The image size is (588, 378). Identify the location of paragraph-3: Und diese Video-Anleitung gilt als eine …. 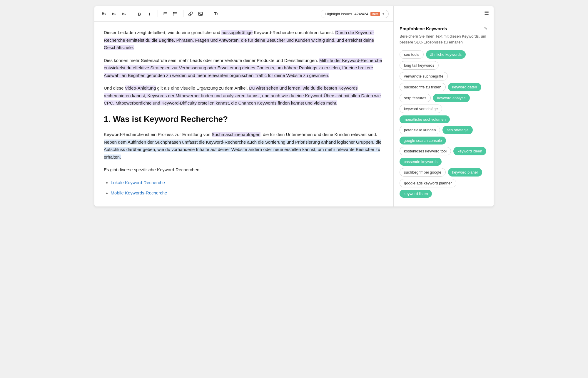
(244, 96).